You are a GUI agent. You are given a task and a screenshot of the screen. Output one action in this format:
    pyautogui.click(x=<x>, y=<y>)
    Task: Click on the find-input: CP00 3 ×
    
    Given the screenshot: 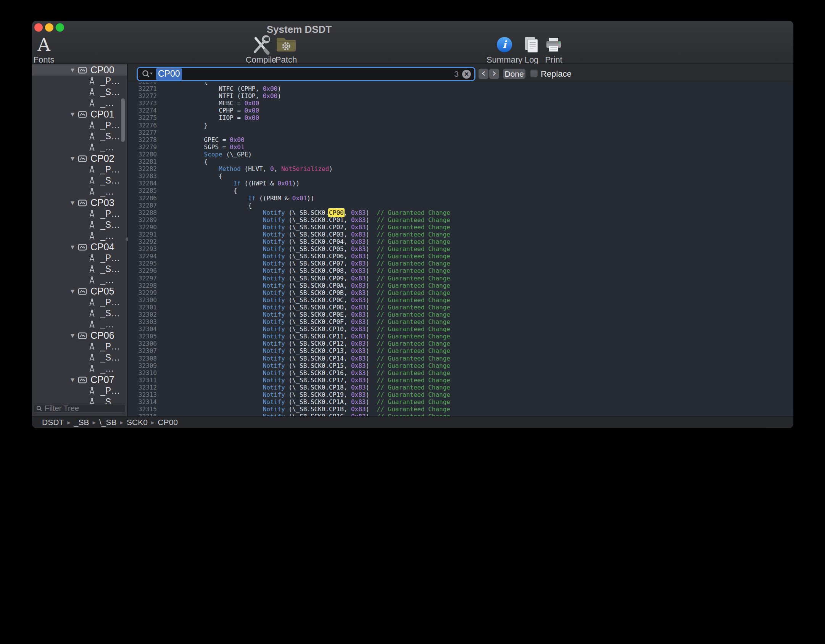 What is the action you would take?
    pyautogui.click(x=306, y=74)
    